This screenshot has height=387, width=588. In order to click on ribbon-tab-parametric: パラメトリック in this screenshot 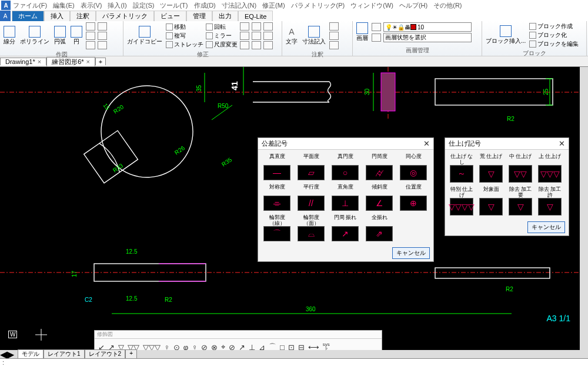, I will do `click(125, 16)`.